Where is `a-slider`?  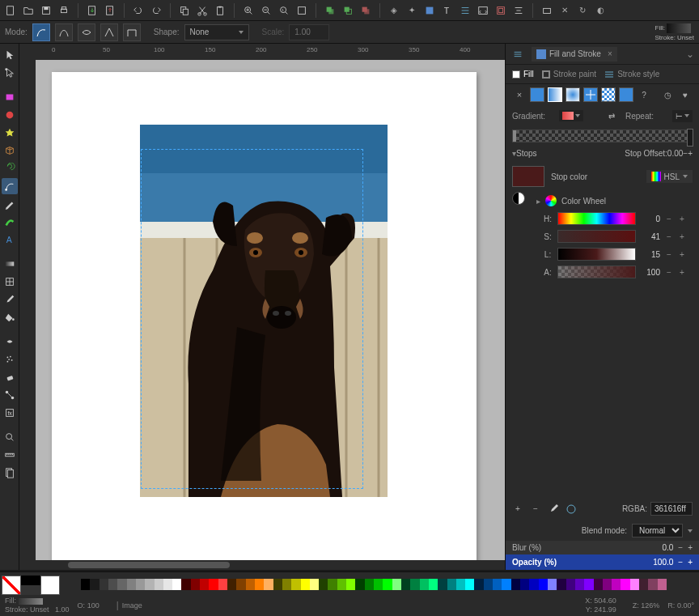
a-slider is located at coordinates (597, 272).